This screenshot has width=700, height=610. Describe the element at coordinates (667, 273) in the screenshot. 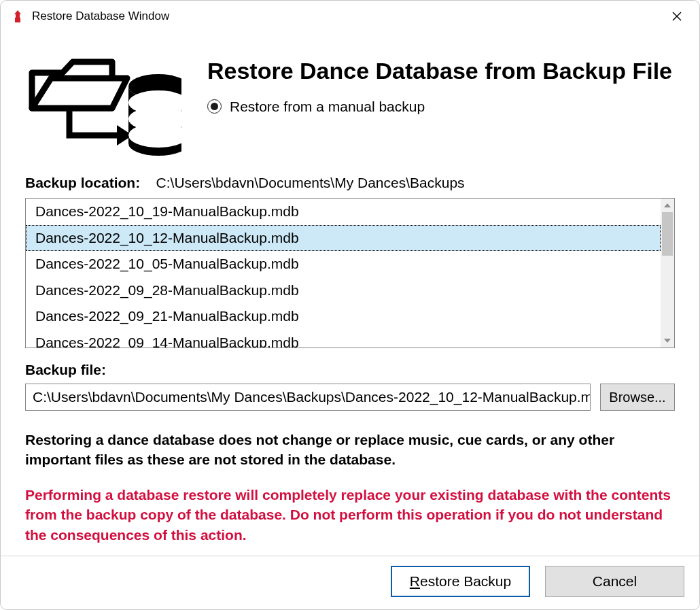

I see `listbox-scrollbar` at that location.